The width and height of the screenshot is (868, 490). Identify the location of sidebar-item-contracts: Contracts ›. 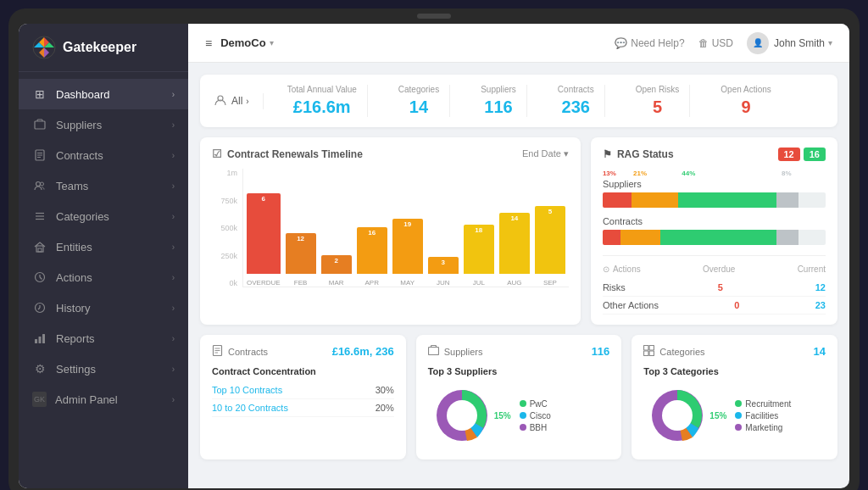
(103, 155).